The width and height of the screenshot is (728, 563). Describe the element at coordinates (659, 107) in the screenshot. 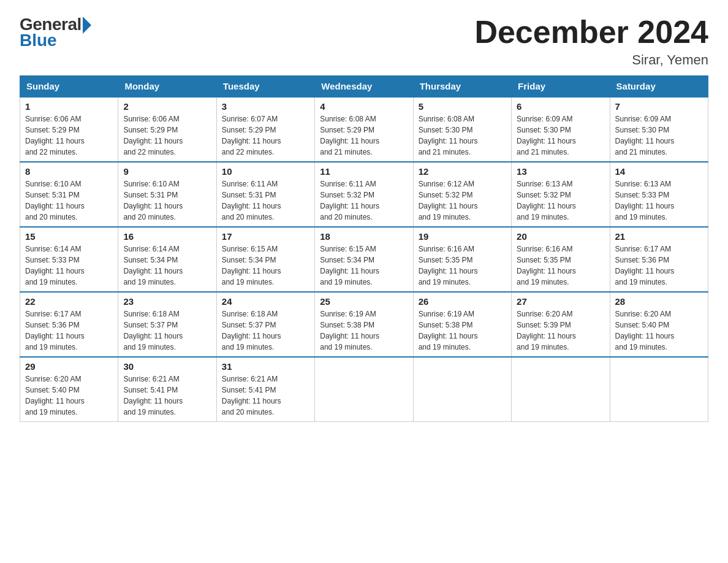

I see `day-number: 7` at that location.